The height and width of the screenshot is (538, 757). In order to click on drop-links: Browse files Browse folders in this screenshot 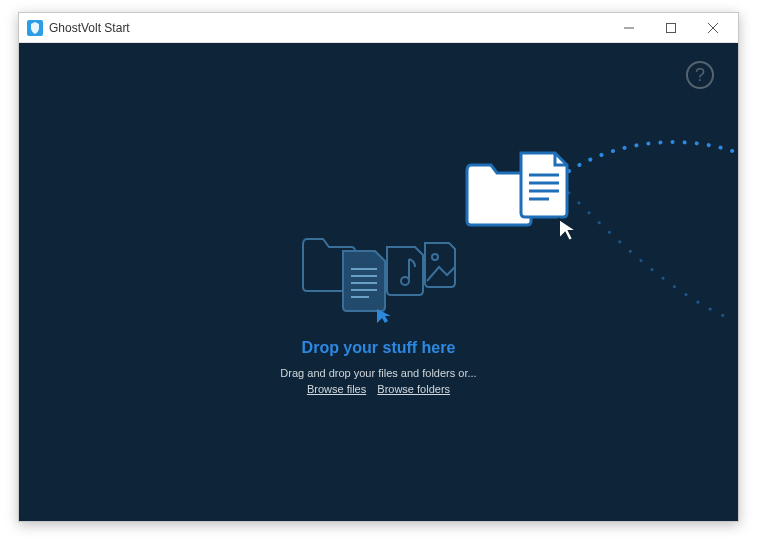, I will do `click(379, 389)`.